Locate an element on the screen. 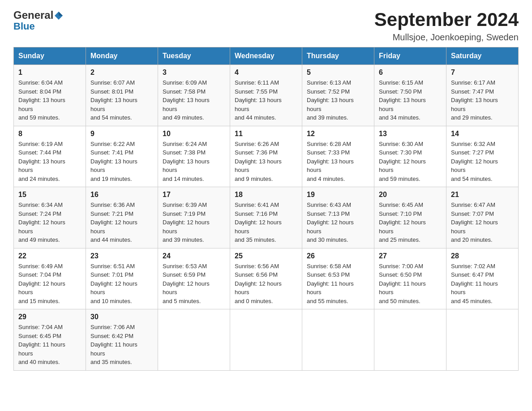 The height and width of the screenshot is (411, 532). sun-info: Sunrise: 6:13 AMSunset: 7:52 PMDaylight:… is located at coordinates (330, 100).